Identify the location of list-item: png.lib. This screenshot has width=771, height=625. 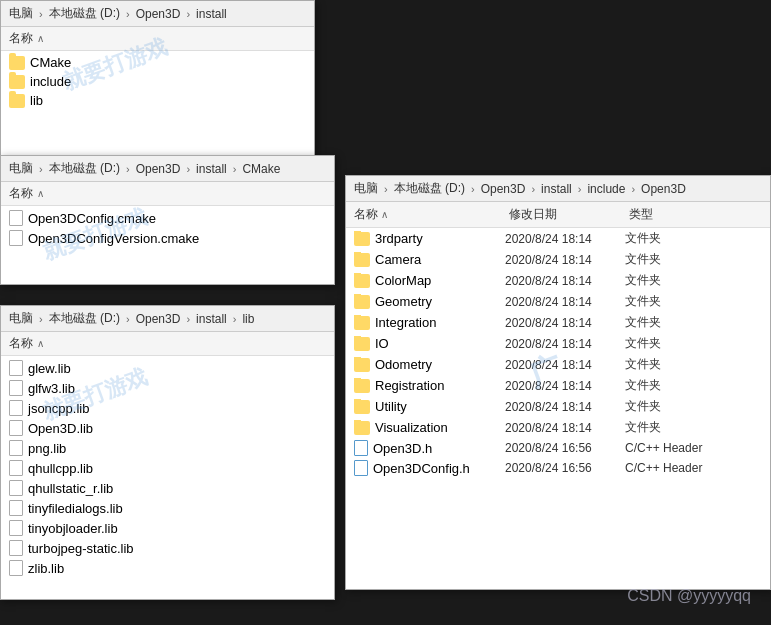
(168, 448).